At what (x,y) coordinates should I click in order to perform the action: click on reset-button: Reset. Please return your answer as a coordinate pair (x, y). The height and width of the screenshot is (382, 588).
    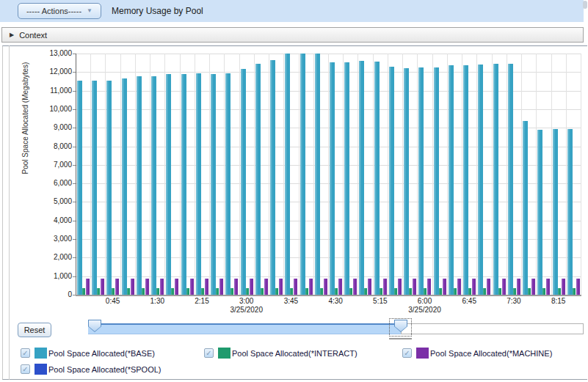
    Looking at the image, I should click on (35, 330).